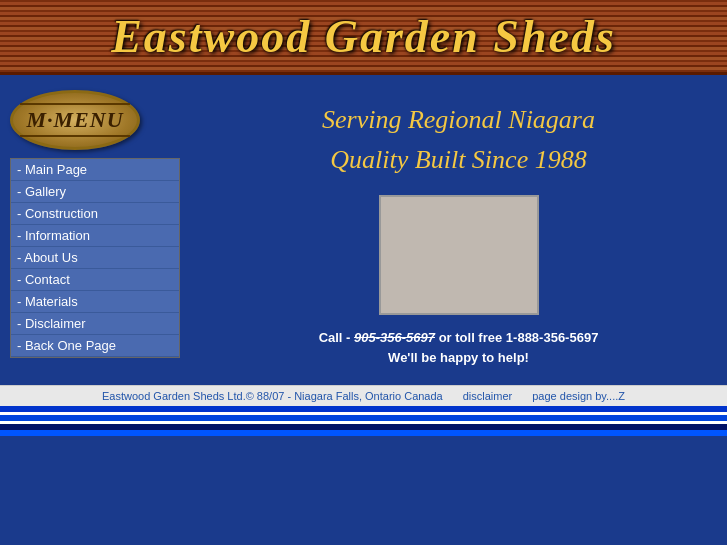 The height and width of the screenshot is (545, 727). What do you see at coordinates (95, 230) in the screenshot?
I see `sidebar: M·MENU - Main Page - Gallery - Construct…` at bounding box center [95, 230].